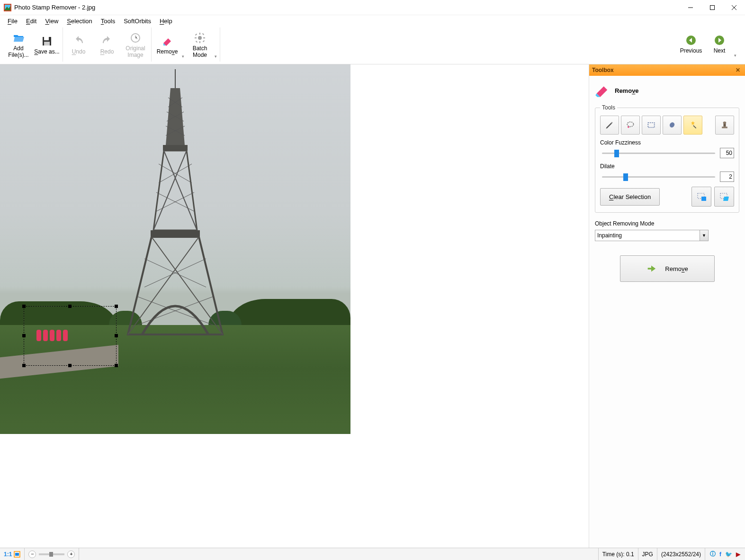  What do you see at coordinates (667, 269) in the screenshot?
I see `remove-action-button: Remove` at bounding box center [667, 269].